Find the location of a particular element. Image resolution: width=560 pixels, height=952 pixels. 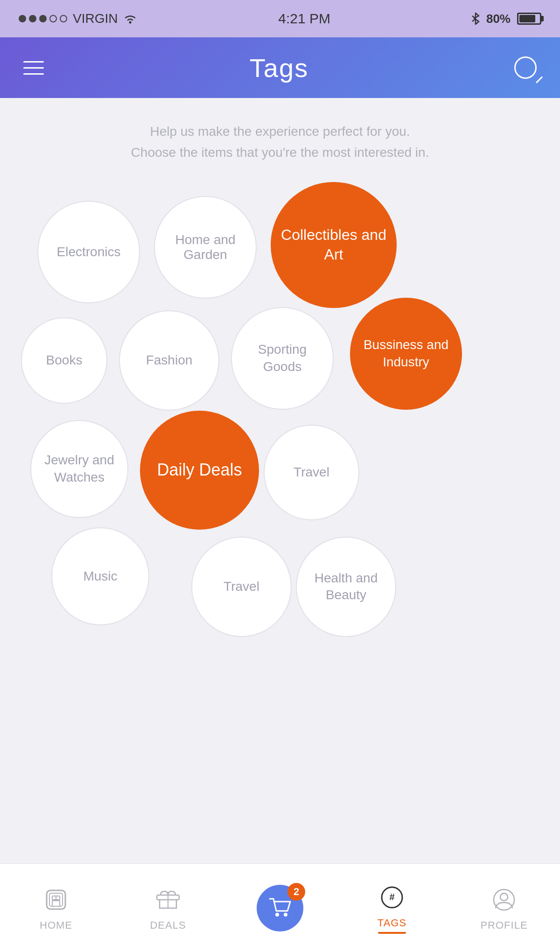

tab-home-label: HOME is located at coordinates (56, 925).